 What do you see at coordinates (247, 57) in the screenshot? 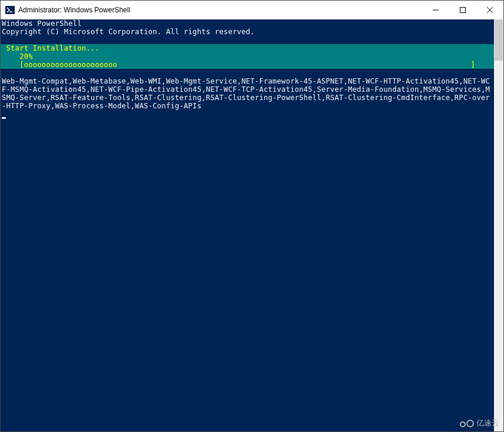
I see `progress-percent: 20%` at bounding box center [247, 57].